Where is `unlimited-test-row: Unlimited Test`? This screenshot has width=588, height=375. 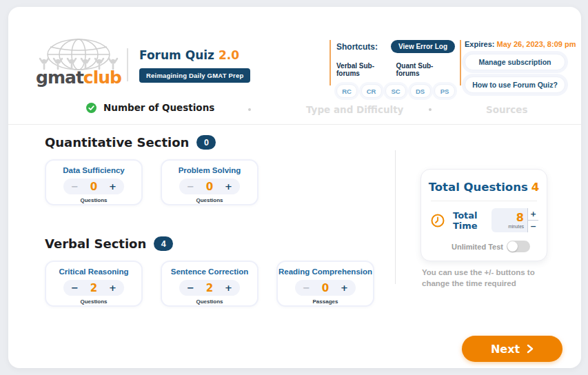
unlimited-test-row: Unlimited Test is located at coordinates (491, 247).